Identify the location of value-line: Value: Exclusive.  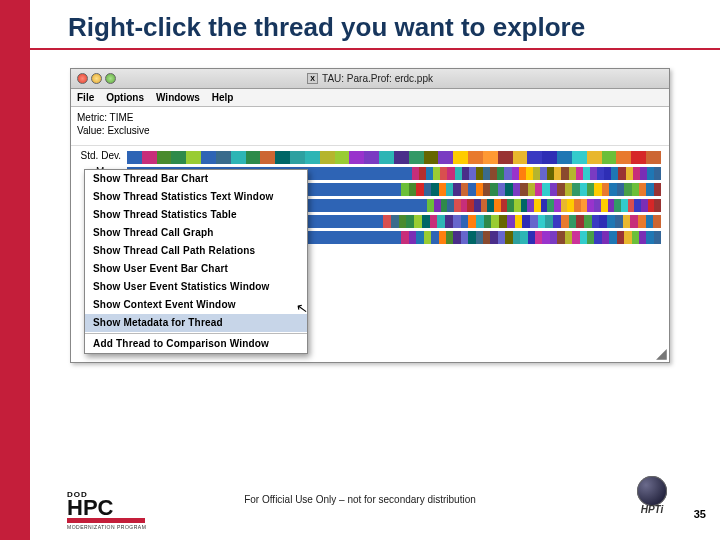
(370, 130).